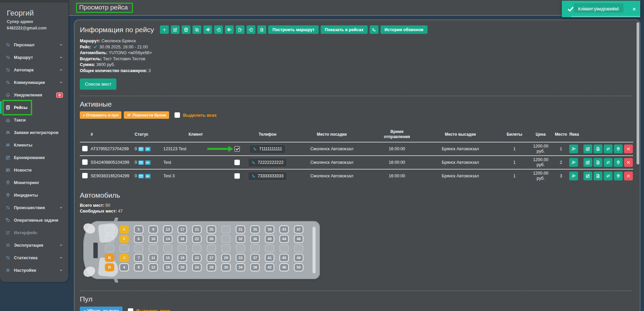 This screenshot has height=311, width=644. What do you see at coordinates (139, 267) in the screenshot?
I see `seat-8: 8` at bounding box center [139, 267].